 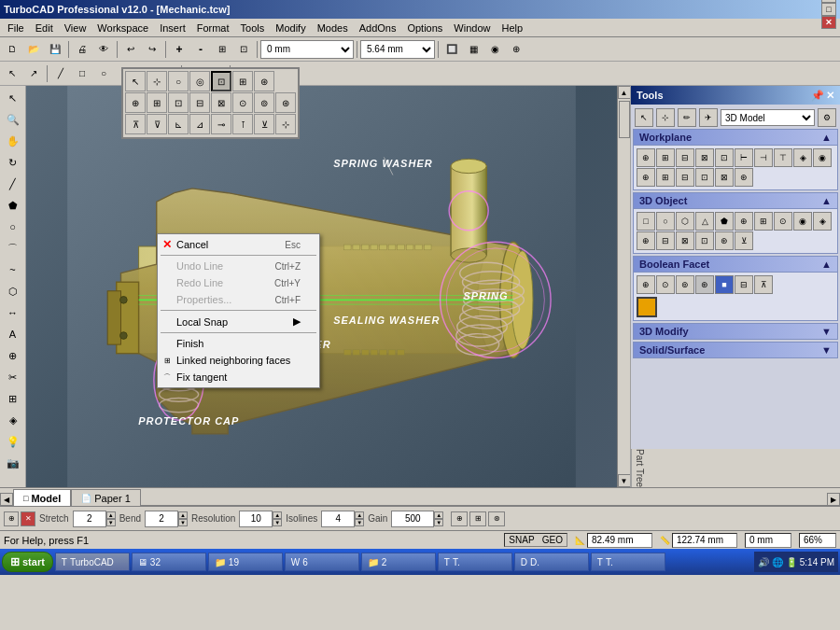 I want to click on print-button: 🖨, so click(x=82, y=49).